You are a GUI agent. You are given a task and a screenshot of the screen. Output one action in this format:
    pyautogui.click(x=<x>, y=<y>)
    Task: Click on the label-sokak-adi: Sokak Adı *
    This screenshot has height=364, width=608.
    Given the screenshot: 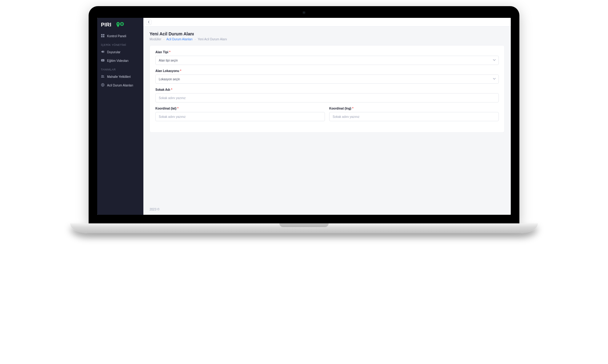 What is the action you would take?
    pyautogui.click(x=327, y=90)
    